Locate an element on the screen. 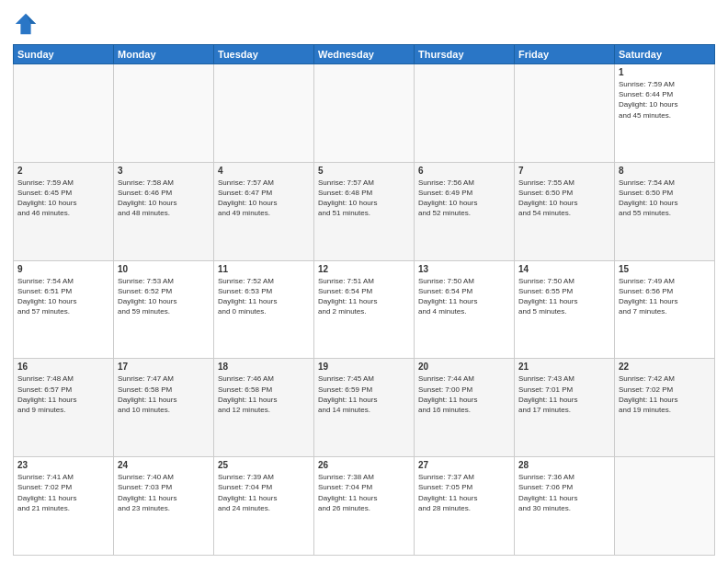  day-number: 20 is located at coordinates (464, 366).